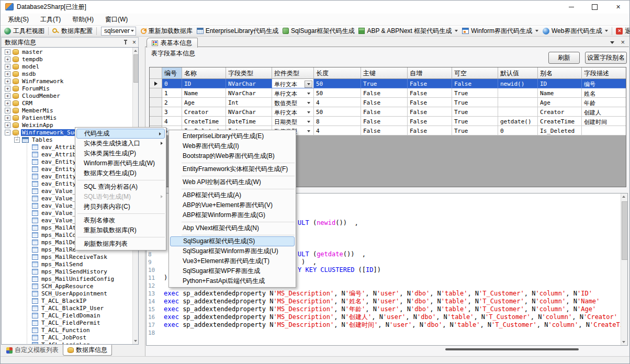 Image resolution: width=630 pixels, height=364 pixels. Describe the element at coordinates (604, 112) in the screenshot. I see `grid-cell: 创建人` at that location.